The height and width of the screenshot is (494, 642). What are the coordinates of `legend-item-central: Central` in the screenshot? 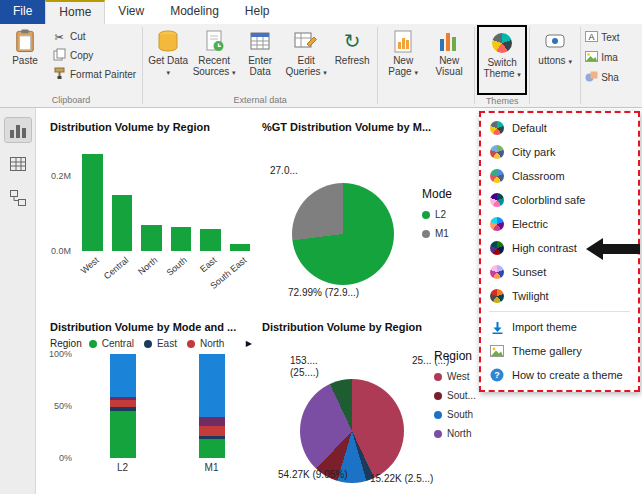 It's located at (112, 344).